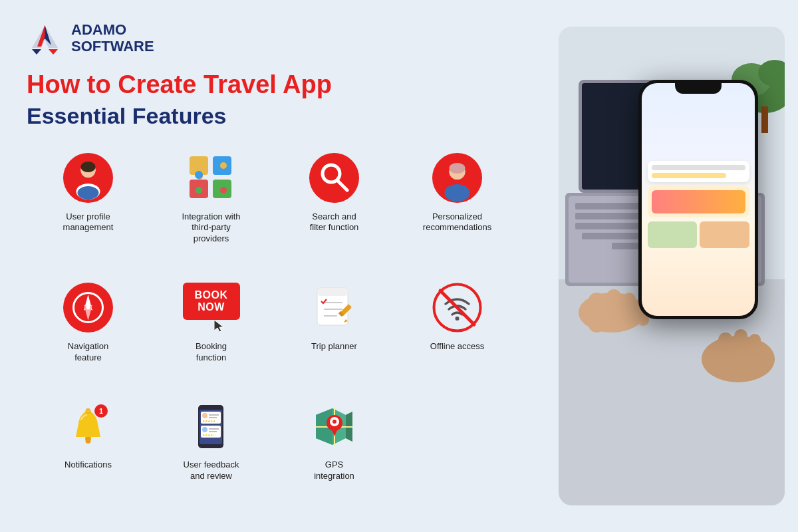 The height and width of the screenshot is (532, 798). I want to click on feature-notifications: 1 Notifications, so click(88, 452).